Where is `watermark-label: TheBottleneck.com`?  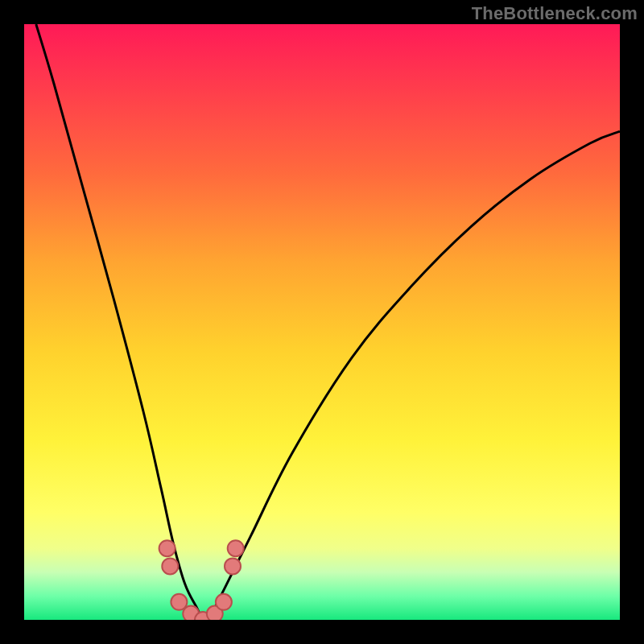
watermark-label: TheBottleneck.com is located at coordinates (555, 14).